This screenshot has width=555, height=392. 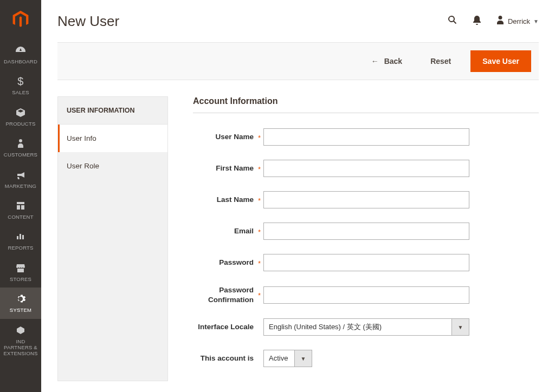 I want to click on tab-user-role: User Role, so click(x=113, y=172).